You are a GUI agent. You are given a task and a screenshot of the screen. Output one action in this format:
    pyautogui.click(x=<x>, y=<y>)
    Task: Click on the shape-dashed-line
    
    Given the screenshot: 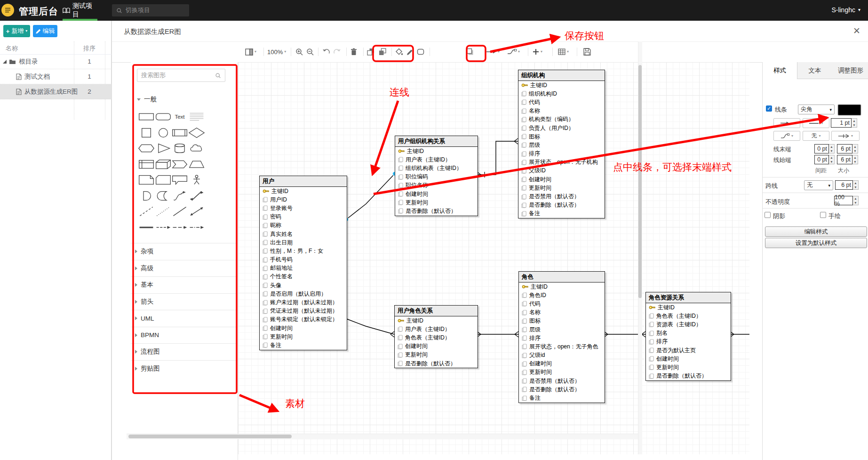 What is the action you would take?
    pyautogui.click(x=146, y=211)
    